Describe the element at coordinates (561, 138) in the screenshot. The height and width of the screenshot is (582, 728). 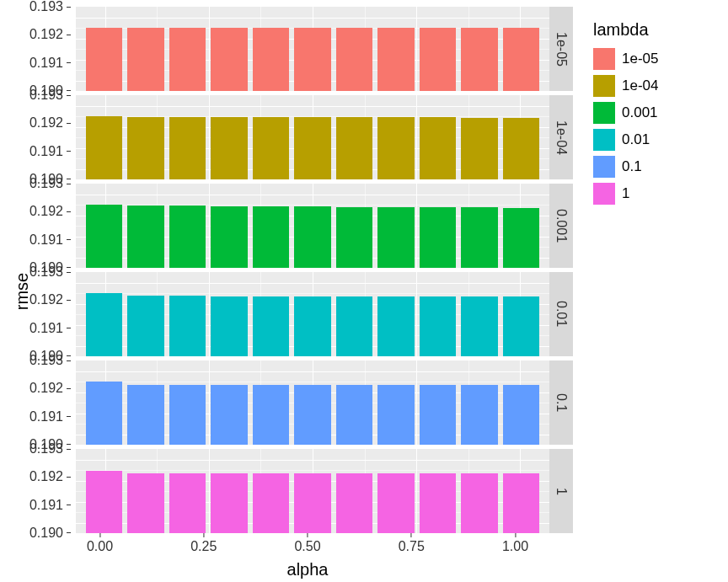
I see `facet-strip-label: 1e-04` at that location.